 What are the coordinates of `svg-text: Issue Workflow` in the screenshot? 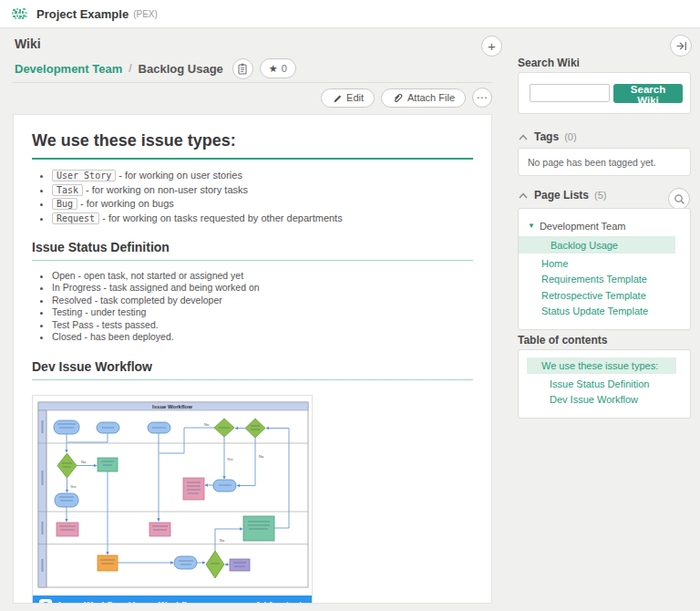 It's located at (172, 407).